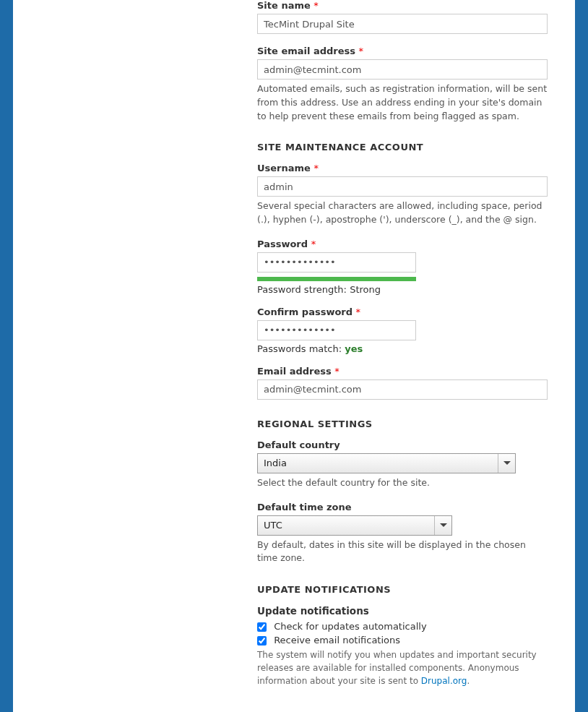  Describe the element at coordinates (402, 445) in the screenshot. I see `default-country-label: Default country` at that location.